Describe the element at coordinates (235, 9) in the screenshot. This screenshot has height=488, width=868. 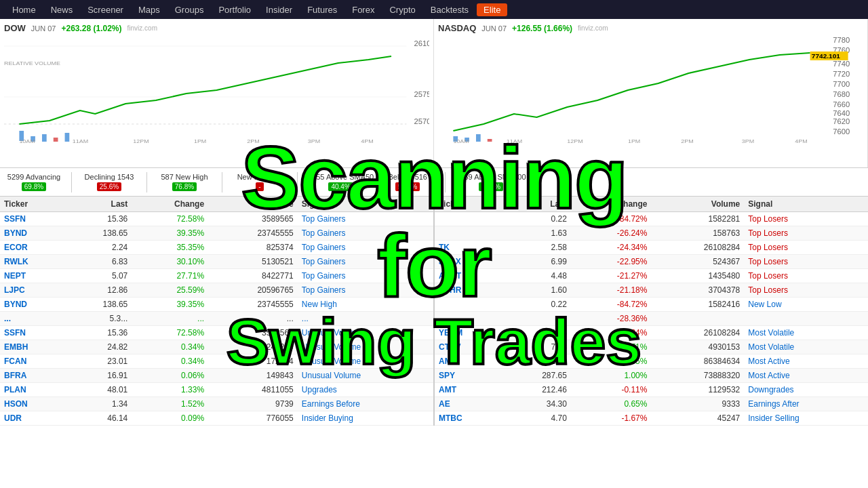
I see `nav-portfolio: Portfolio` at that location.